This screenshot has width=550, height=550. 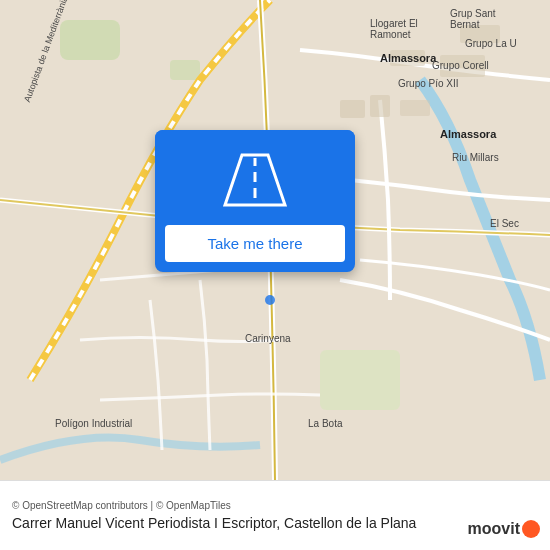 I want to click on card-icon-area, so click(x=255, y=178).